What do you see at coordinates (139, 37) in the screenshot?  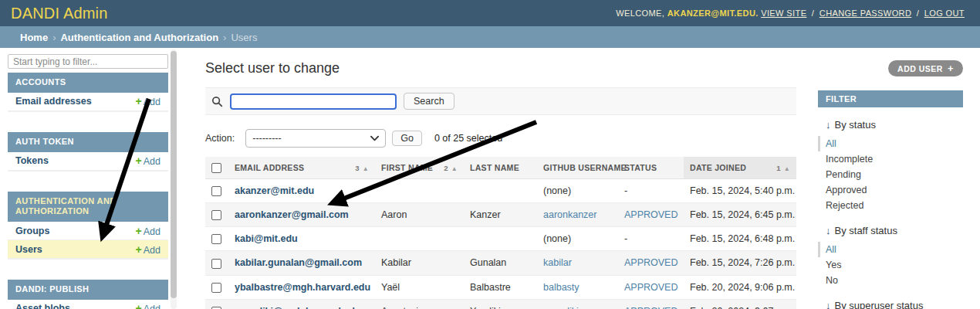 I see `breadcrumb-auth-app: Authentication and Authorization` at bounding box center [139, 37].